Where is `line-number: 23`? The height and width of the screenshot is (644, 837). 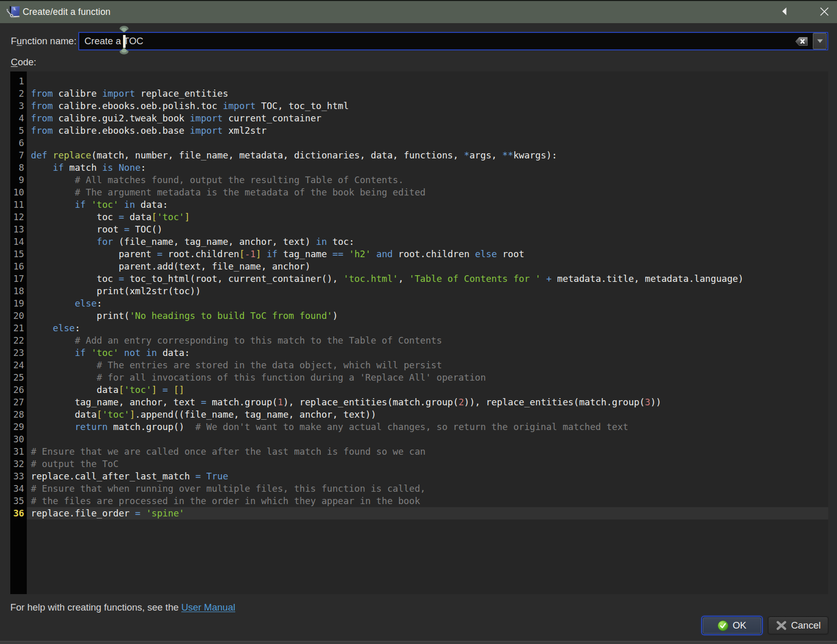
line-number: 23 is located at coordinates (19, 353).